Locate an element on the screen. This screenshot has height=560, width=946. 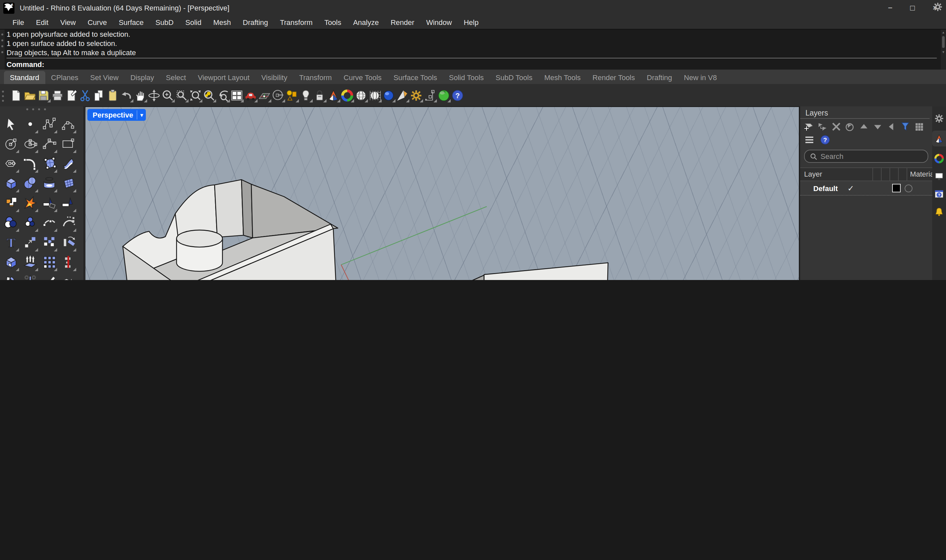
toolbar-tab: Solid Tools is located at coordinates (467, 78).